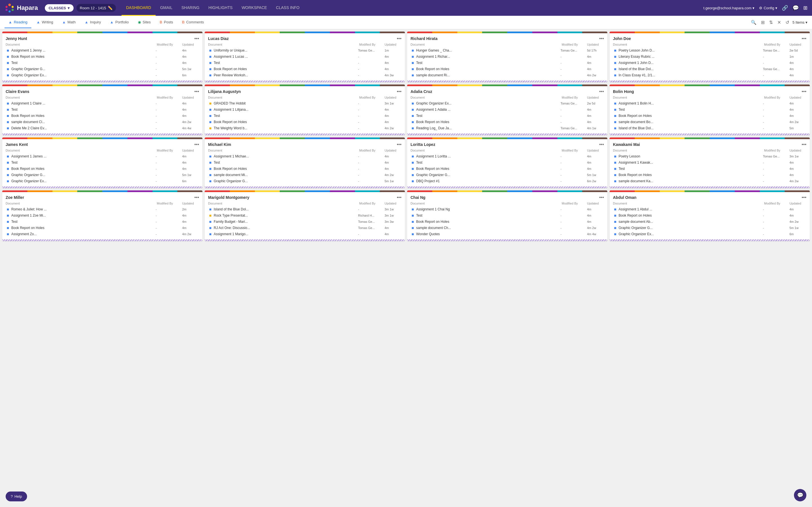  Describe the element at coordinates (102, 128) in the screenshot. I see `doc-row: ■ Delete Me 2 Claire Ev... - 4m 4w` at that location.